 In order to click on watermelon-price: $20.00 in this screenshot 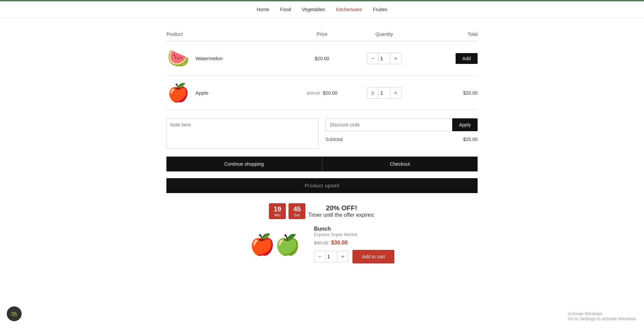, I will do `click(322, 58)`.